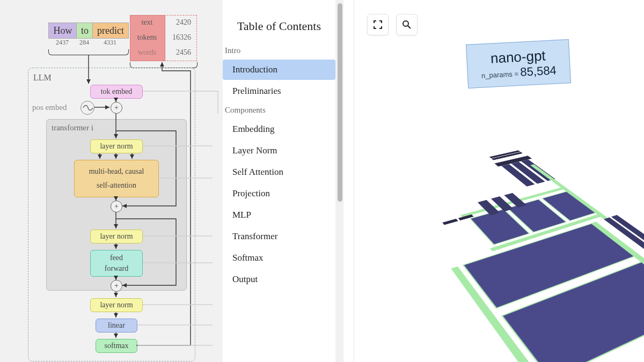  What do you see at coordinates (378, 25) in the screenshot?
I see `fullscreen-button` at bounding box center [378, 25].